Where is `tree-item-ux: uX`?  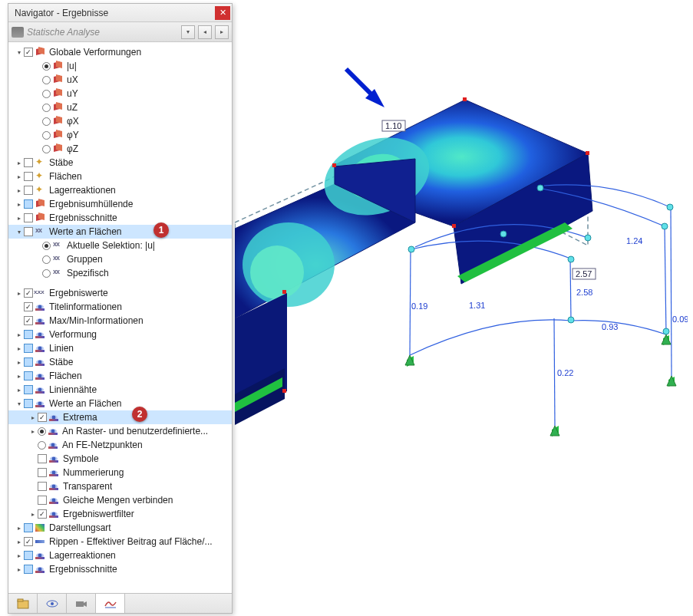
tree-item-ux: uX is located at coordinates (120, 80).